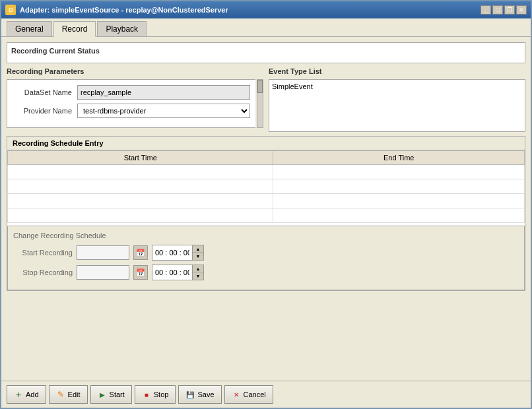  Describe the element at coordinates (198, 272) in the screenshot. I see `stop-time-spinner: ▲ ▼` at that location.